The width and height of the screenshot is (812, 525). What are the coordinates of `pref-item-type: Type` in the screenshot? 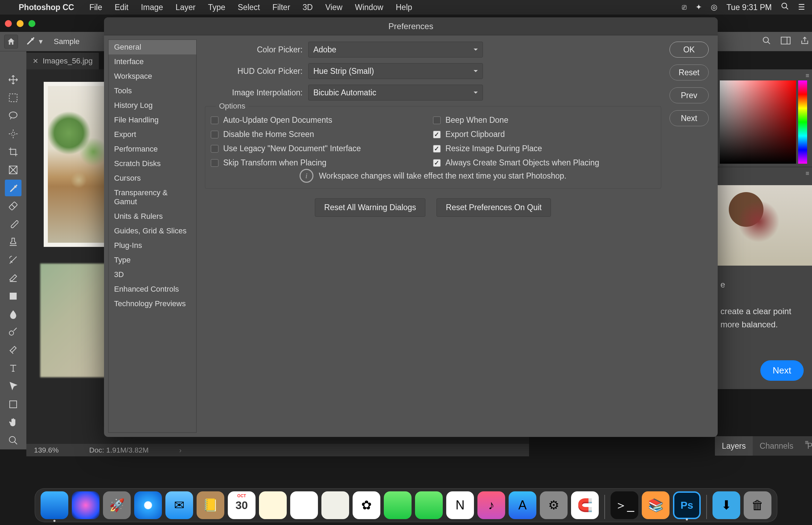 It's located at (153, 260).